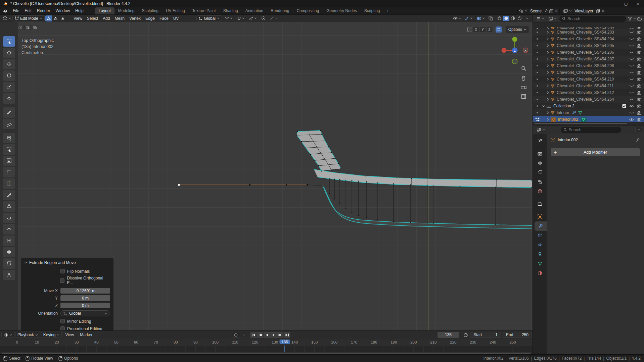 The height and width of the screenshot is (362, 644). Describe the element at coordinates (106, 18) in the screenshot. I see `viewport-menu-add: Add` at that location.